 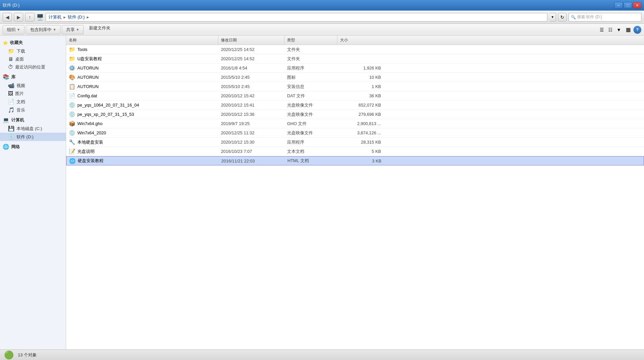 I want to click on table-row: 📁 U盘安装教程 2020/12/25 14:52 文件夹, so click(x=355, y=59).